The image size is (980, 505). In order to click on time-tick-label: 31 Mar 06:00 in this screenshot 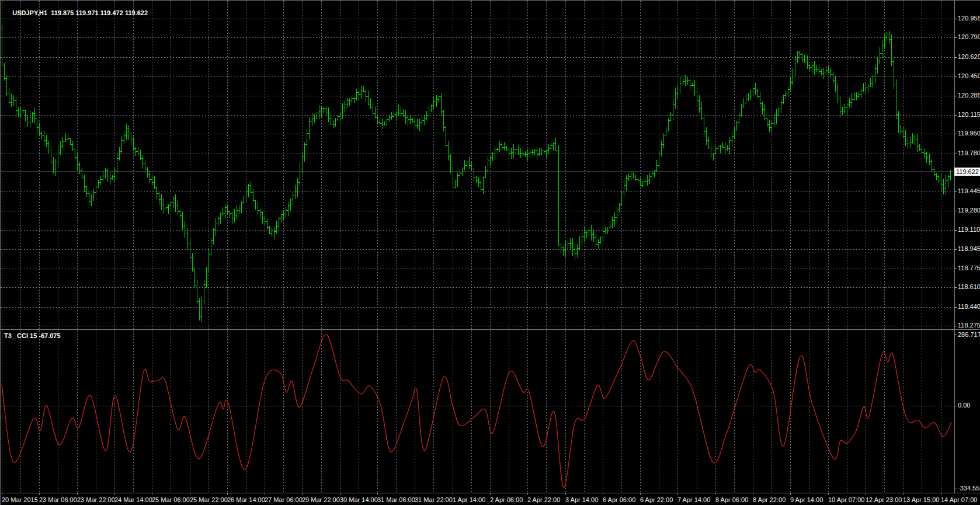, I will do `click(396, 500)`.